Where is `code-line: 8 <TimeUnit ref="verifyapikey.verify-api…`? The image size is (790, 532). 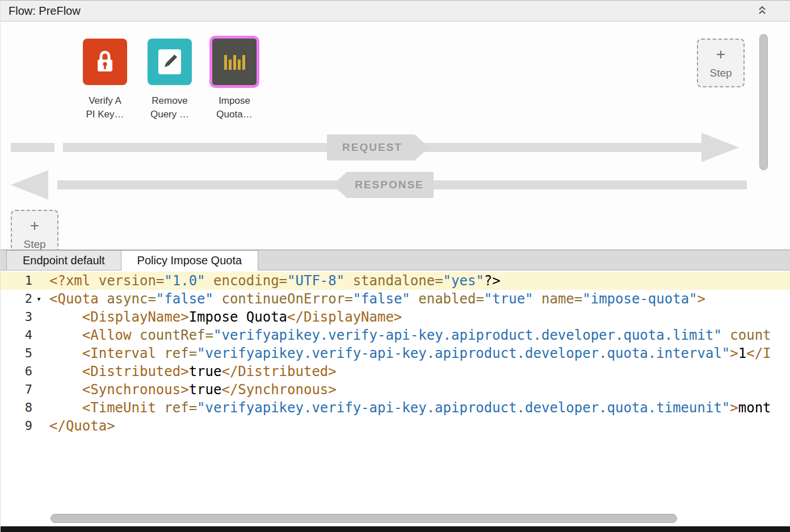 code-line: 8 <TimeUnit ref="verifyapikey.verify-api… is located at coordinates (395, 408).